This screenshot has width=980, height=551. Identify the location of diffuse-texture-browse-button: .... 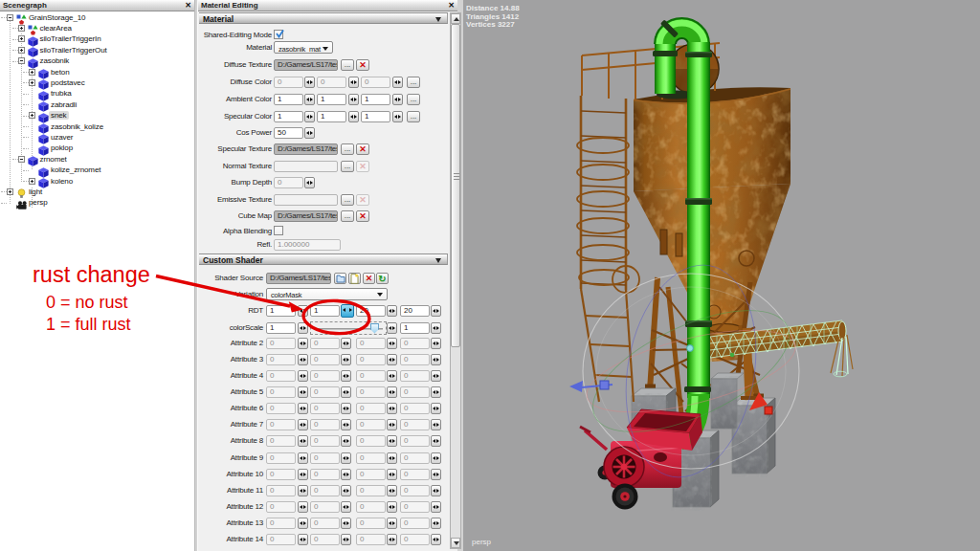
(347, 65).